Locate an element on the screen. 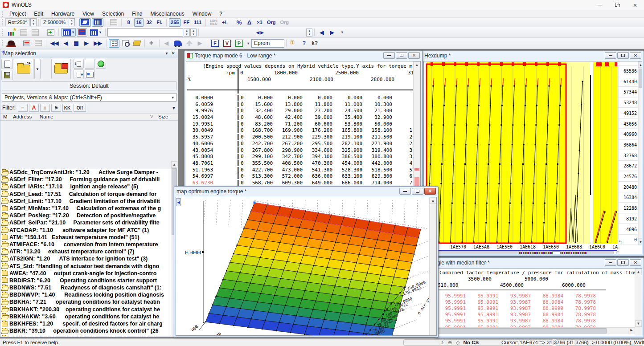 Image resolution: width=644 pixels, height=346 pixels. panel-menu-icon: ▾ is located at coordinates (167, 53).